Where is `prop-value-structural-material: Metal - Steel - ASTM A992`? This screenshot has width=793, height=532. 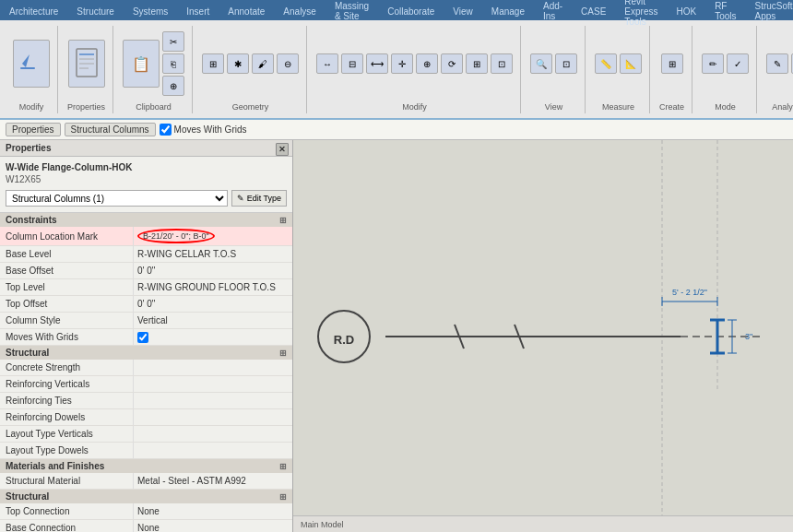 prop-value-structural-material: Metal - Steel - ASTM A992 is located at coordinates (213, 481).